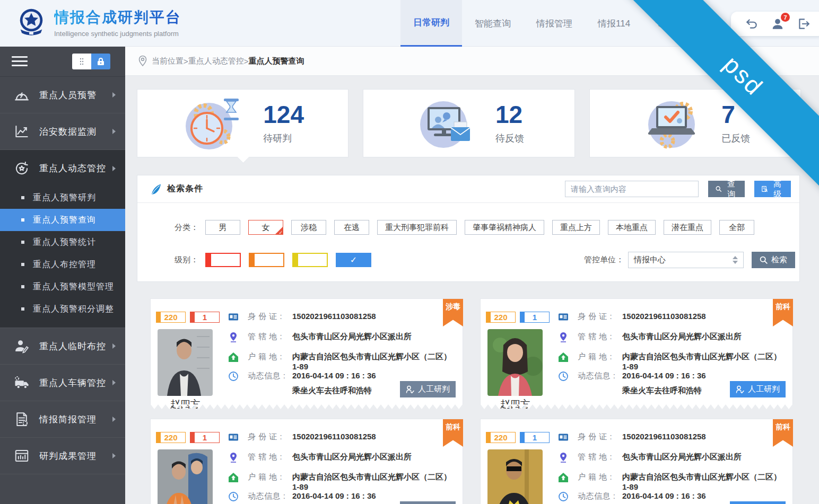 Image resolution: width=819 pixels, height=504 pixels. Describe the element at coordinates (91, 61) in the screenshot. I see `sidebar-pin-toggle` at that location.